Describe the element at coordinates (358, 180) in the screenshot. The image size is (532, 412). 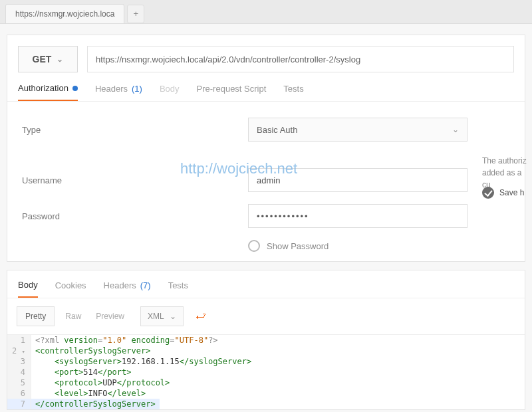
I see `username-input` at that location.